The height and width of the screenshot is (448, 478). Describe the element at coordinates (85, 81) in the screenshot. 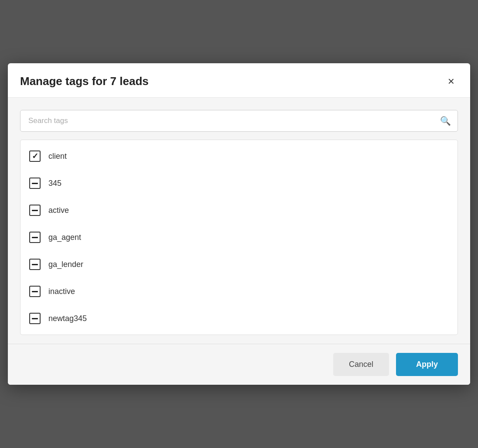

I see `modal-title: Manage tags for 7 leads` at that location.